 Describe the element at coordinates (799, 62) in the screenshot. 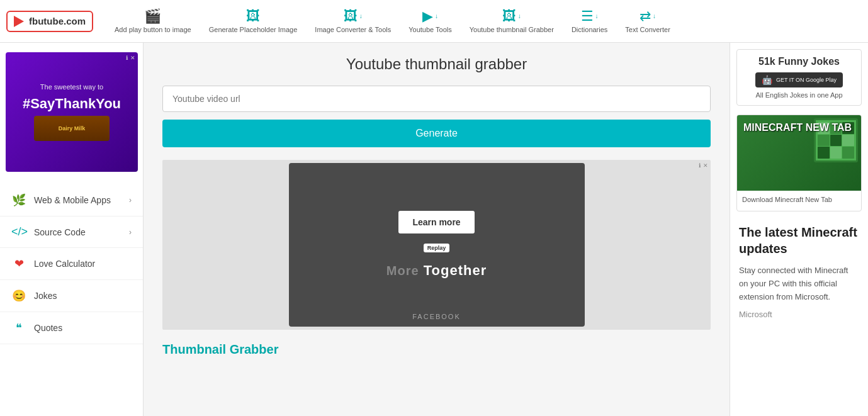

I see `jokes-ad-title: 51k Funny Jokes` at that location.